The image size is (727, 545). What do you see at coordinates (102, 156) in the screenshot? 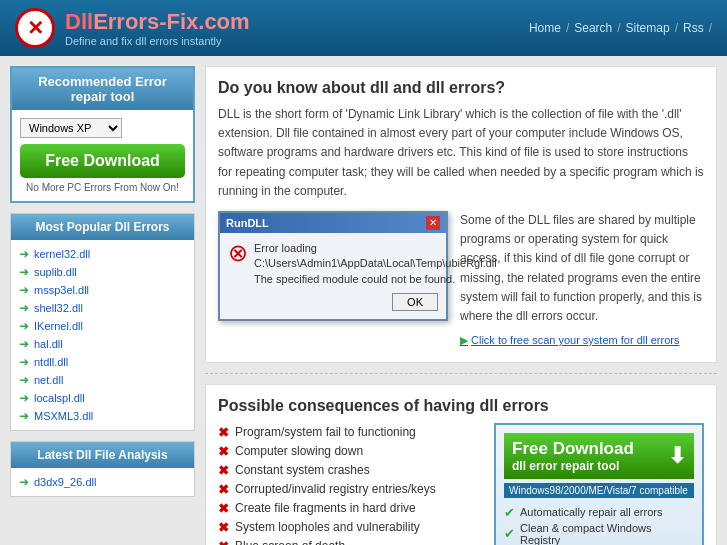
I see `rec-tool-content: Windows XP Windows Vista Windows 7 Windo…` at bounding box center [102, 156].